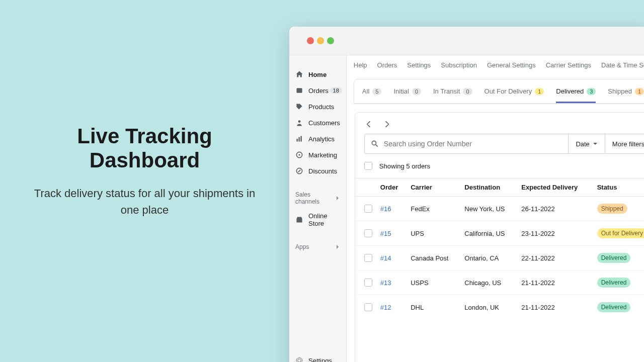 The width and height of the screenshot is (644, 362). I want to click on customers-icon, so click(299, 123).